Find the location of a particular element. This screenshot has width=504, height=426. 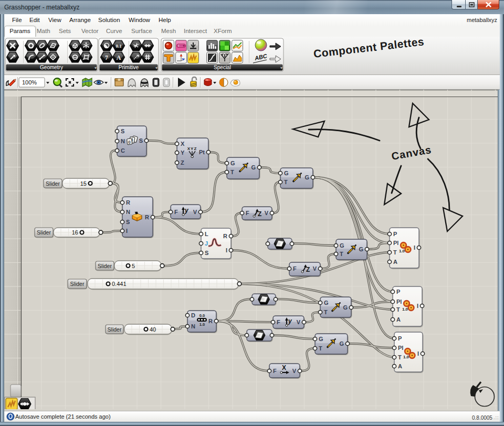

svg-text: 16 is located at coordinates (75, 232).